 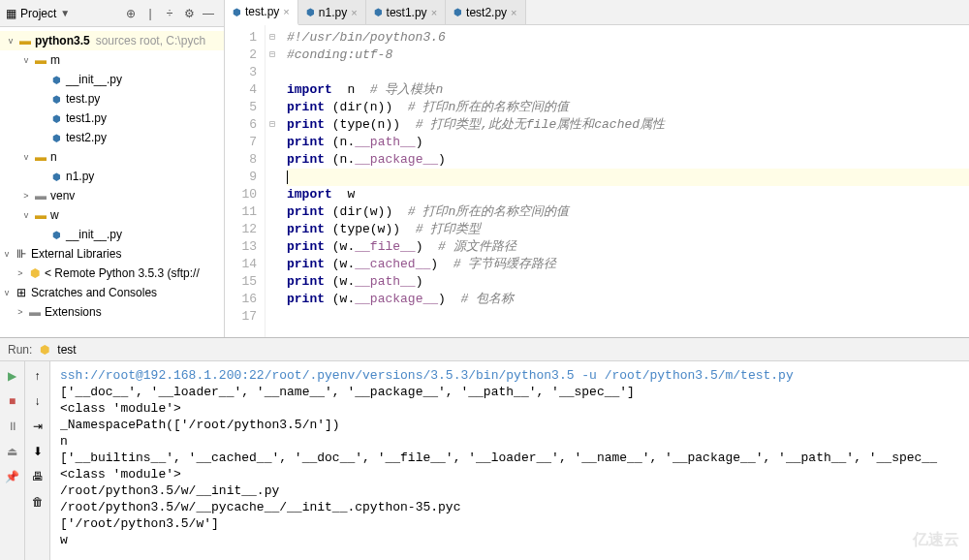 I want to click on rerun-icon: ▶, so click(x=13, y=376).